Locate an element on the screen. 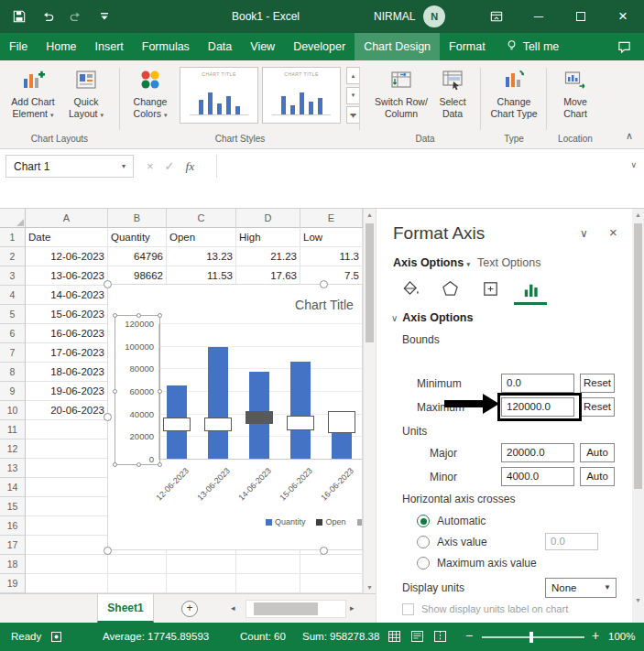 The image size is (644, 651). column-header-E: E is located at coordinates (332, 218).